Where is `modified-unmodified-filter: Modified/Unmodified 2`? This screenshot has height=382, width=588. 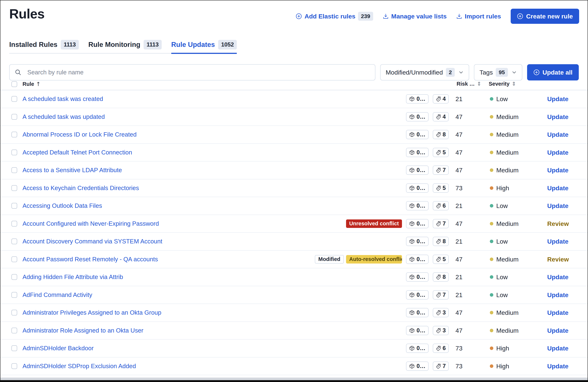
modified-unmodified-filter: Modified/Unmodified 2 is located at coordinates (425, 72).